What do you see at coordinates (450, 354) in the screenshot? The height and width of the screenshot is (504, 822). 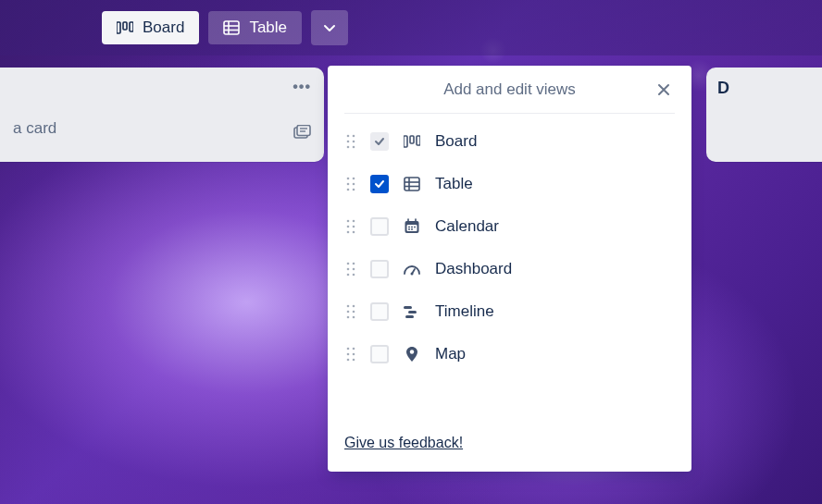 I see `view-label: Map` at bounding box center [450, 354].